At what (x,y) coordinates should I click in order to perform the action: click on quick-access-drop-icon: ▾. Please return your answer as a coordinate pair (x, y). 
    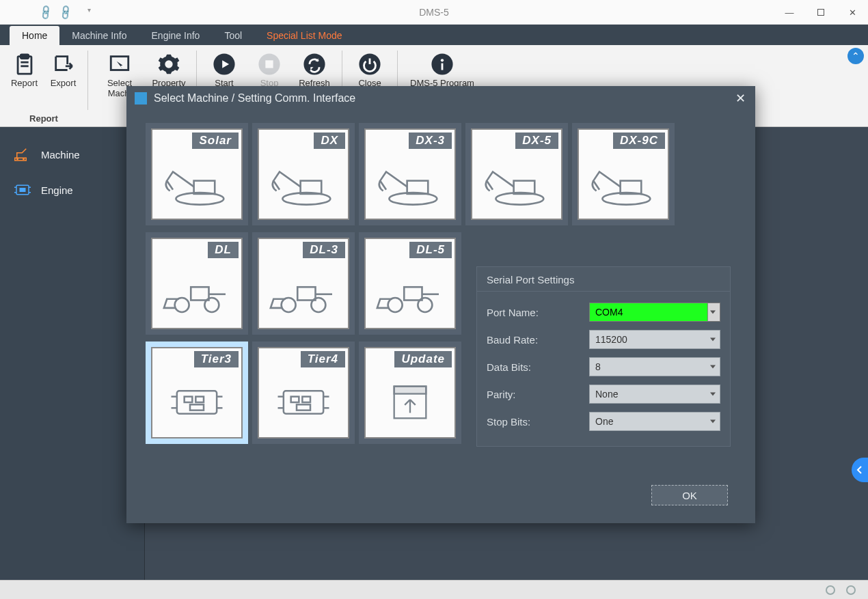
    Looking at the image, I should click on (89, 12).